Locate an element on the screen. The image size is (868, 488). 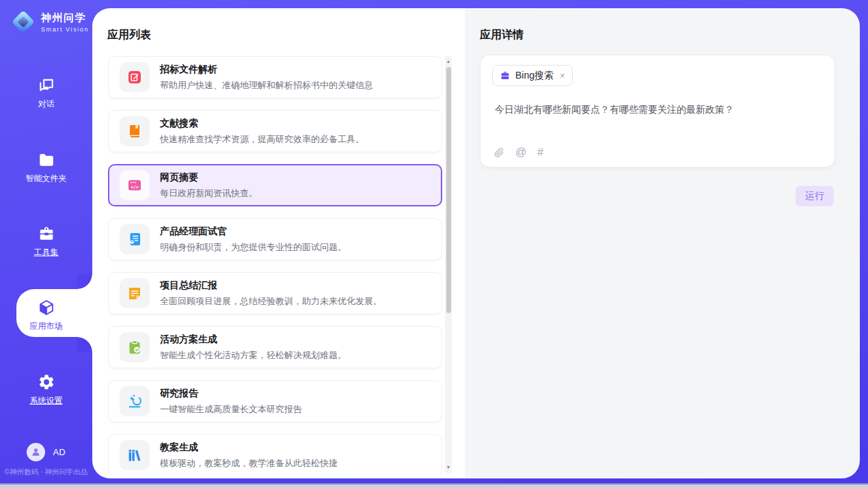
sidebar: 神州问学 Smart Vision 对话 智能文件夹 工具集 应用市场 系统设置 is located at coordinates (46, 244).